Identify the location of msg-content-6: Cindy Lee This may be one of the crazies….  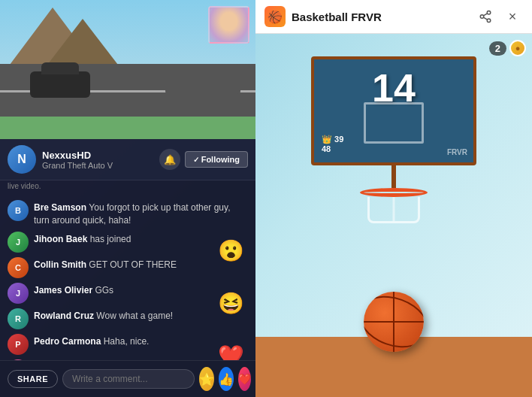
(141, 359).